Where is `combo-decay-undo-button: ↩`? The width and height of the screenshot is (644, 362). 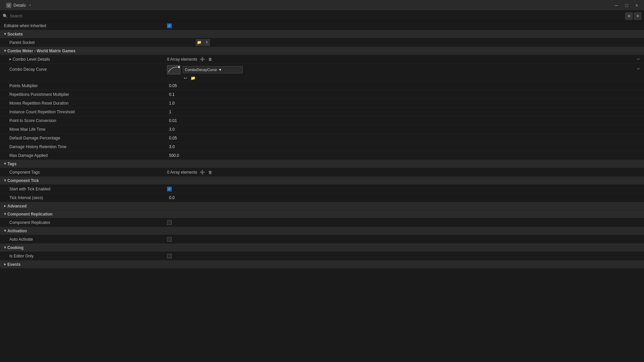 combo-decay-undo-button: ↩ is located at coordinates (638, 68).